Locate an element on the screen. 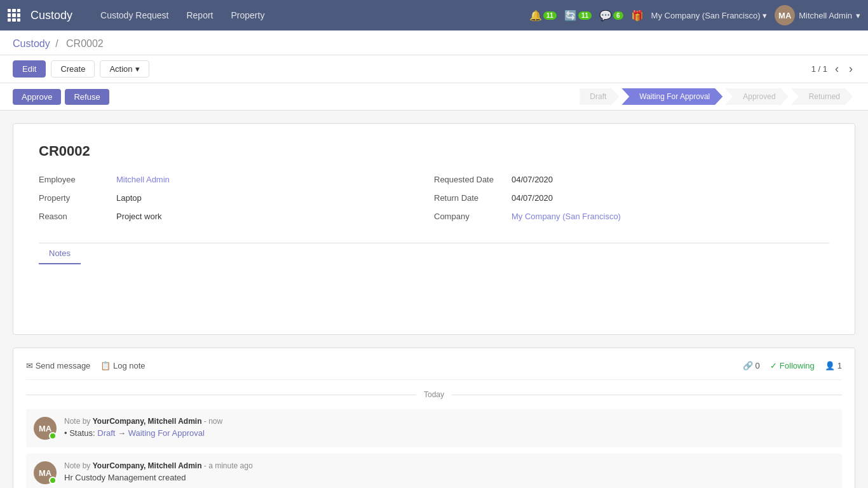  requested-date-value: 04/07/2020 is located at coordinates (532, 179).